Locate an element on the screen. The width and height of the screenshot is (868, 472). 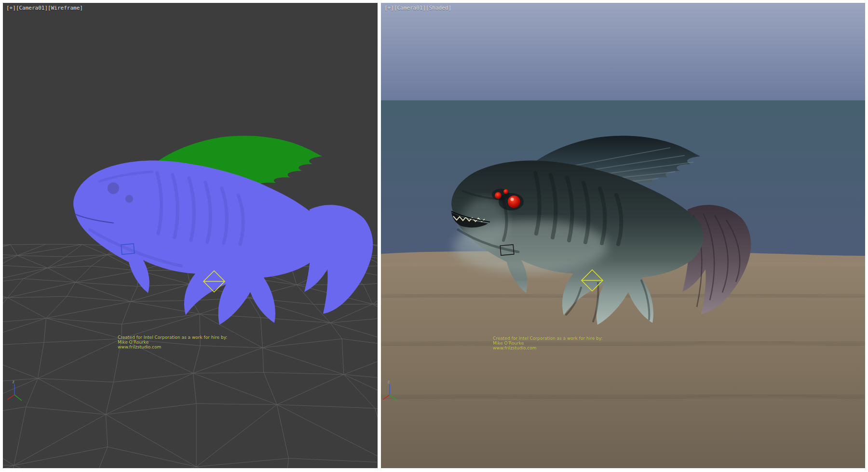
viewport-label-shaded: [+][Camera01][Shaded] is located at coordinates (418, 8).